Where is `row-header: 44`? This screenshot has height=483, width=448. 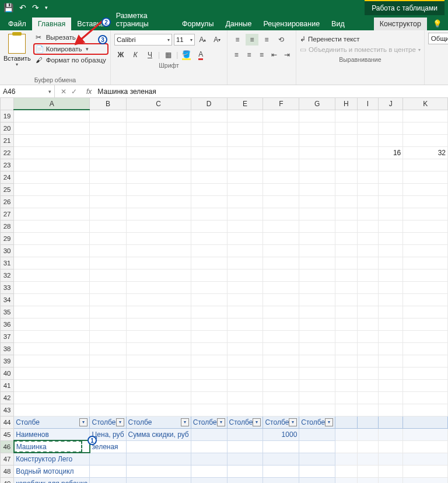 row-header: 44 is located at coordinates (7, 422).